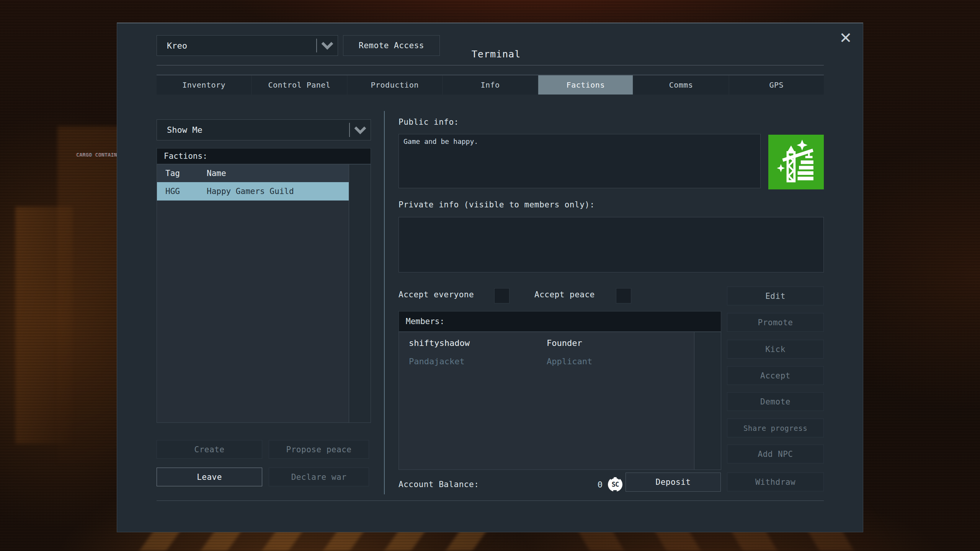 This screenshot has height=551, width=980. What do you see at coordinates (319, 477) in the screenshot?
I see `declare-war-button: Declare war` at bounding box center [319, 477].